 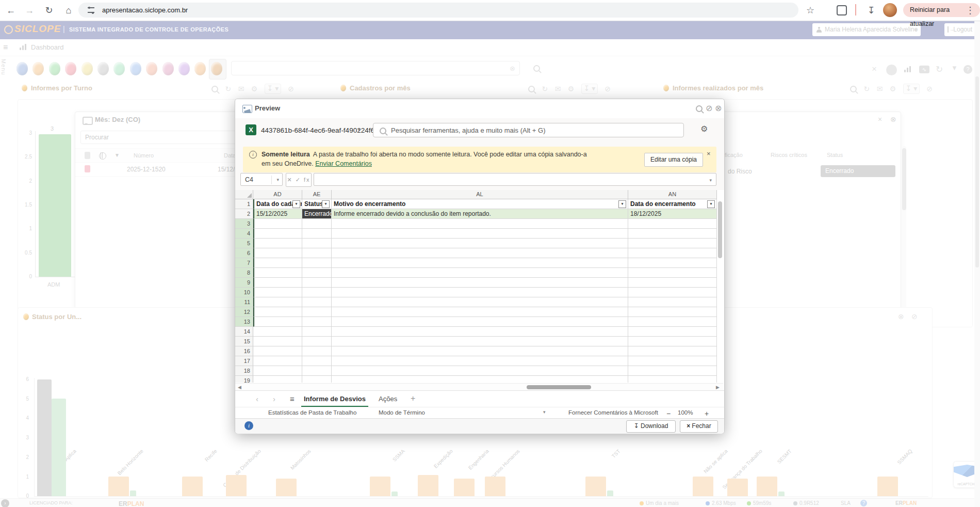 What do you see at coordinates (244, 351) in the screenshot?
I see `row-header-16: 16` at bounding box center [244, 351].